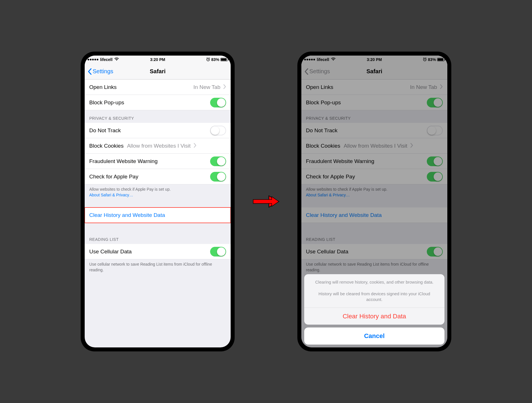  What do you see at coordinates (158, 146) in the screenshot?
I see `cell-block-cookies: Block Cookies Allow from Websites I Visi…` at bounding box center [158, 146].